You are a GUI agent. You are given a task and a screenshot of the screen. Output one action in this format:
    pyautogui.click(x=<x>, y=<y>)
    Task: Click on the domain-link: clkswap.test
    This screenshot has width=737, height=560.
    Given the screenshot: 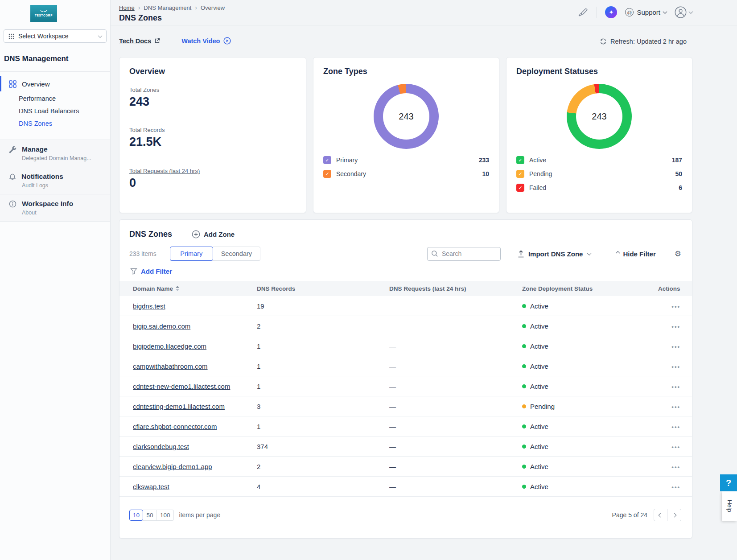 What is the action you would take?
    pyautogui.click(x=151, y=487)
    